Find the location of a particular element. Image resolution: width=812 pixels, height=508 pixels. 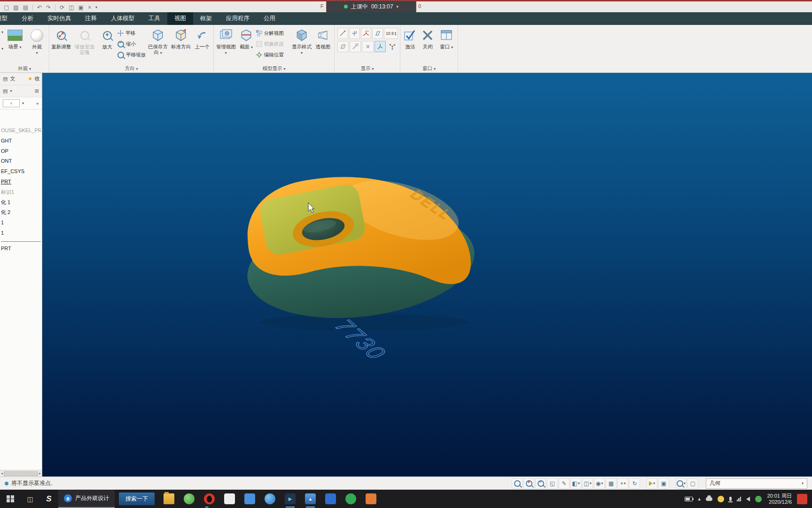

selection-filter-combobox: 几何 ▾ is located at coordinates (757, 484).